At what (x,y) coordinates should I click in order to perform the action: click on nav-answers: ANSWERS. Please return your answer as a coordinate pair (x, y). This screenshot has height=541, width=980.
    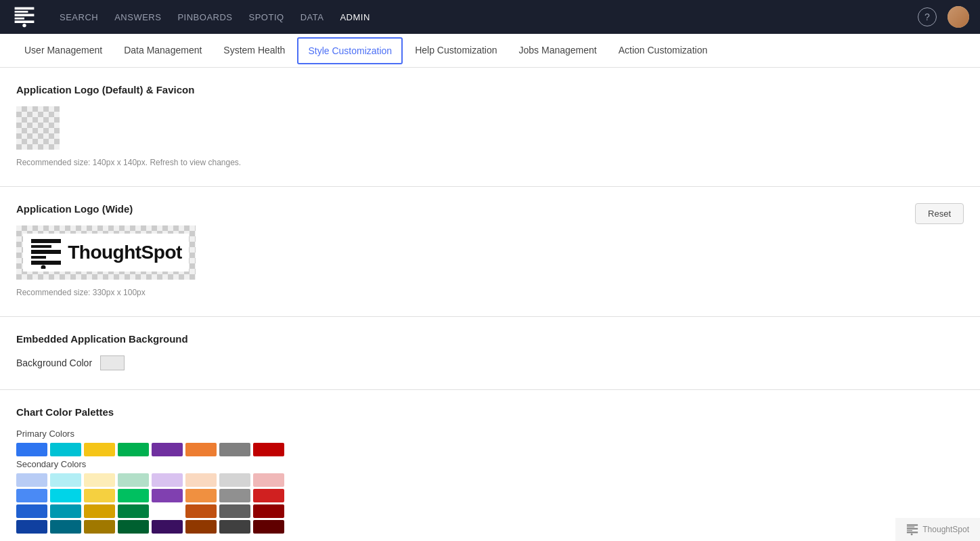
    Looking at the image, I should click on (138, 18).